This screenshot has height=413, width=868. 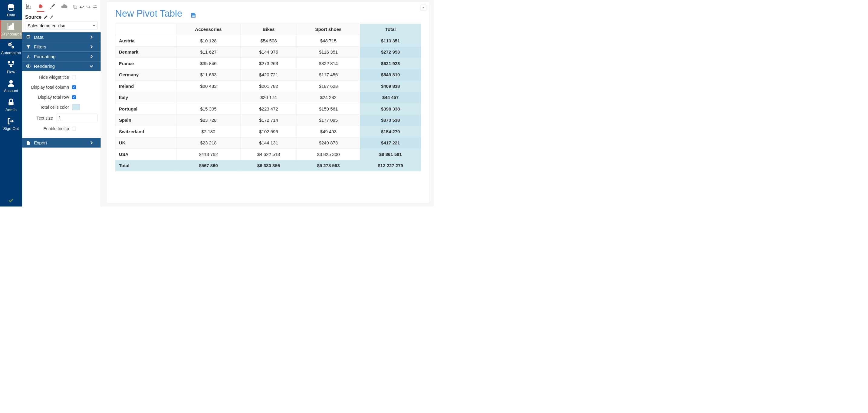 I want to click on total-cell: $409 838, so click(x=390, y=86).